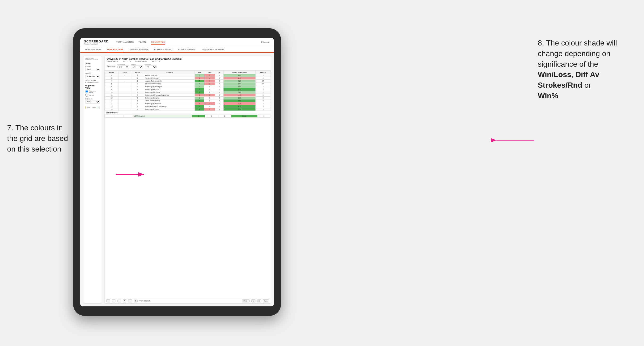 This screenshot has height=346, width=644. What do you see at coordinates (177, 50) in the screenshot?
I see `sub-nav: TEAM SUMMARY TEAM H2H GRID TEAM H2H HEAT…` at bounding box center [177, 50].